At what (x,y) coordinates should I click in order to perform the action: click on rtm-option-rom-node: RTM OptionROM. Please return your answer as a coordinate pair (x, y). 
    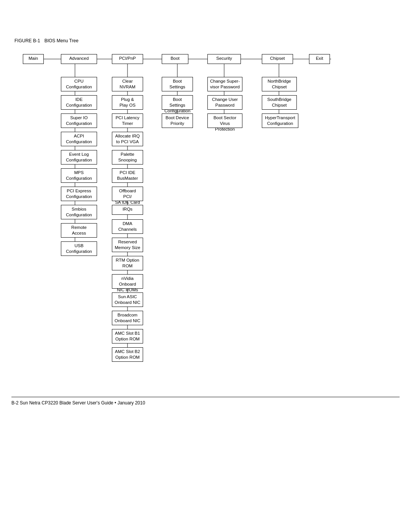
    Looking at the image, I should click on (127, 263).